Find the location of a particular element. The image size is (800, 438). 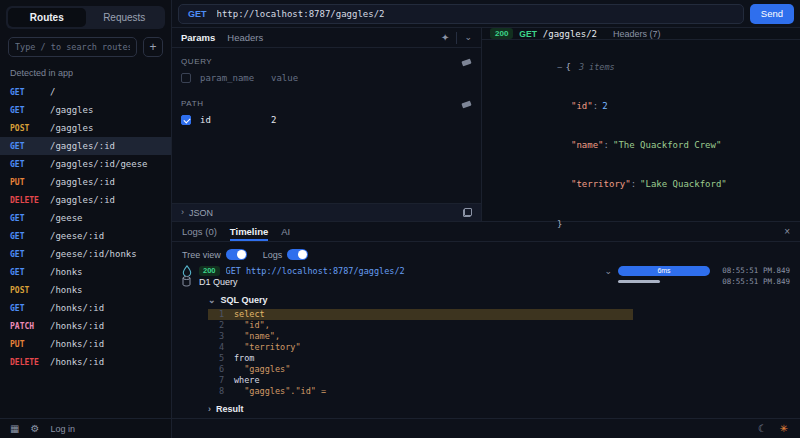

query-param-checkbox is located at coordinates (186, 78).